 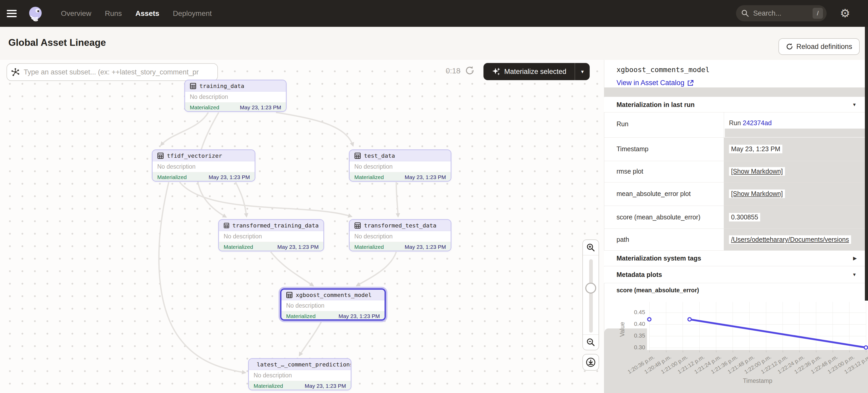 I want to click on reload-definitions-button: Reload definitions, so click(x=819, y=46).